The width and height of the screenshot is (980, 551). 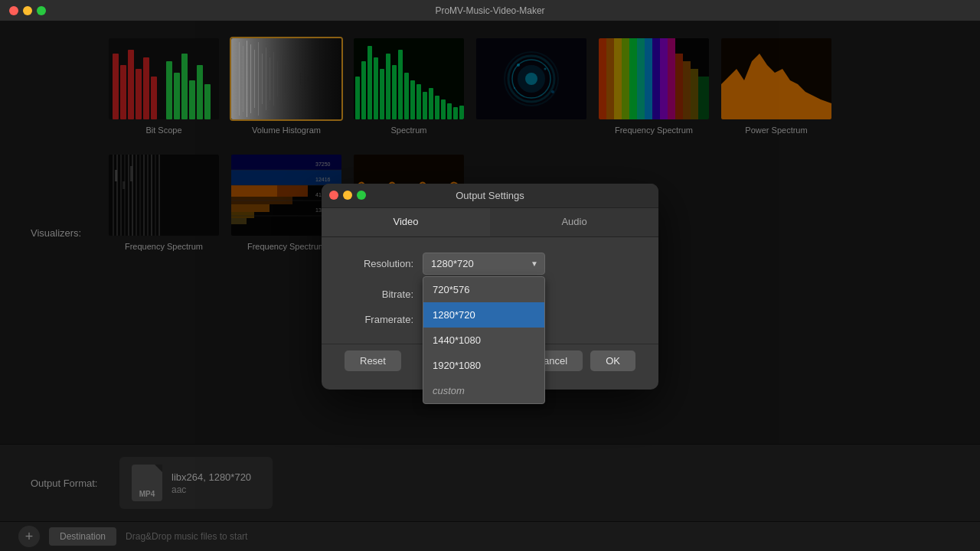 I want to click on minimize-button, so click(x=28, y=11).